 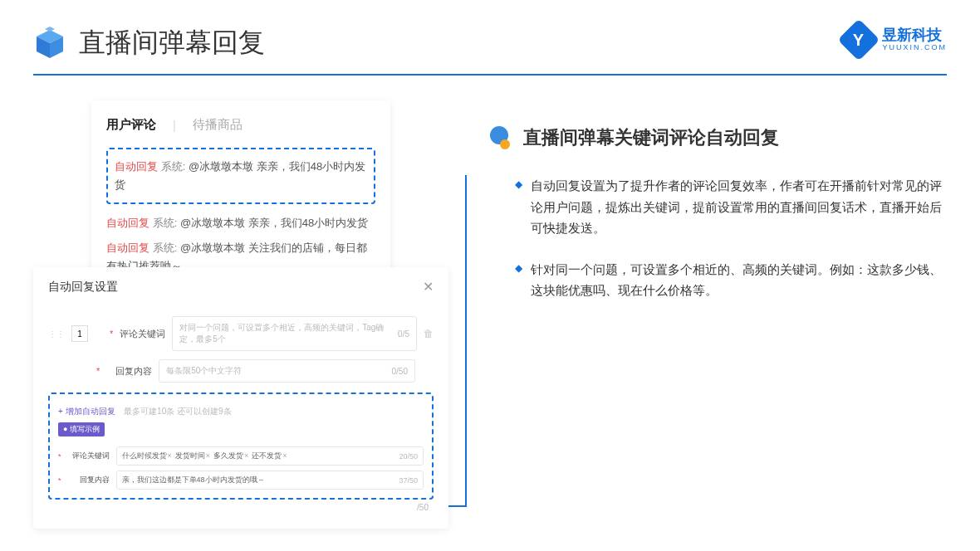 I want to click on content-input: 每条限50个中文字符 0/50, so click(x=287, y=371).